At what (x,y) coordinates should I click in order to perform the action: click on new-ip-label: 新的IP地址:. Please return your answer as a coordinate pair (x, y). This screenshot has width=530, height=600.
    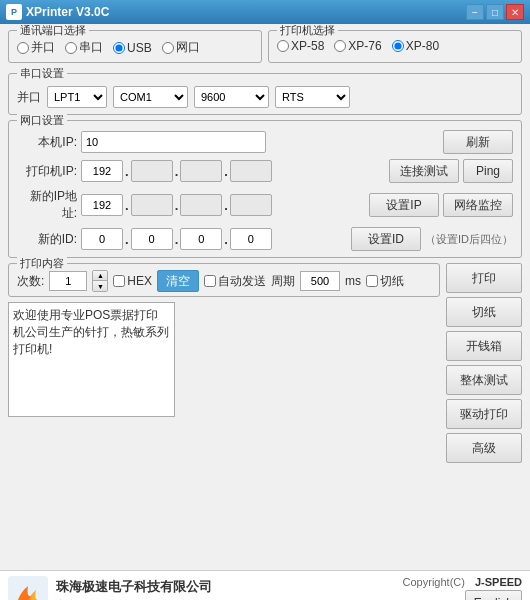
    Looking at the image, I should click on (47, 205).